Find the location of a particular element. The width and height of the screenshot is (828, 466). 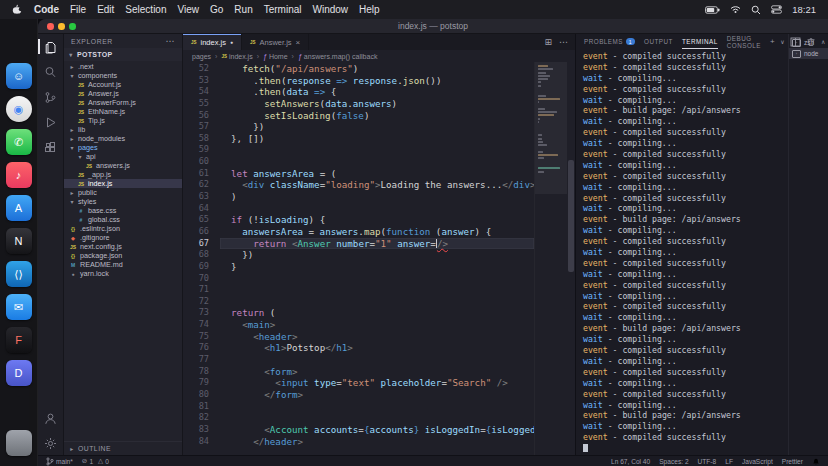

line-number: 62 is located at coordinates (196, 185).